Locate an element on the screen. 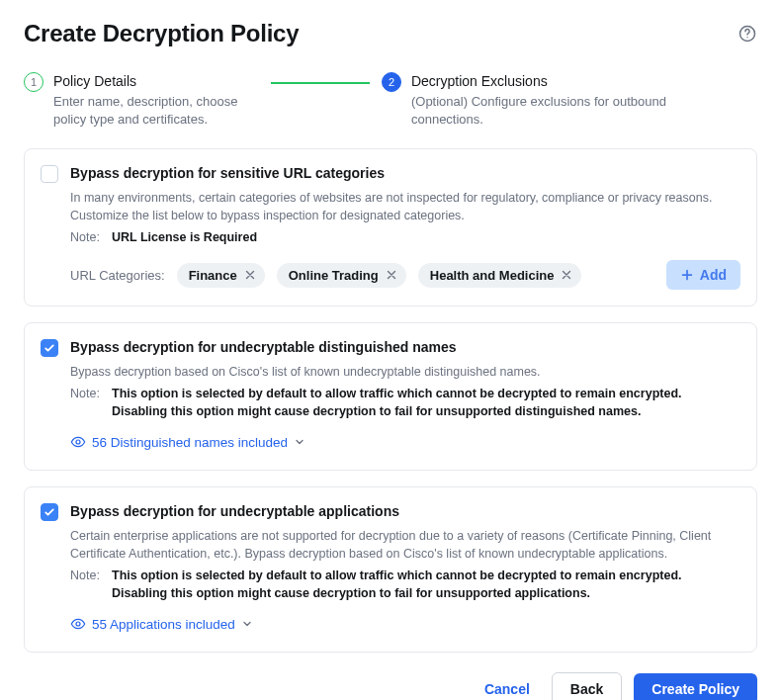  card-desc-app: Certain enterprise applications are not … is located at coordinates (405, 545).